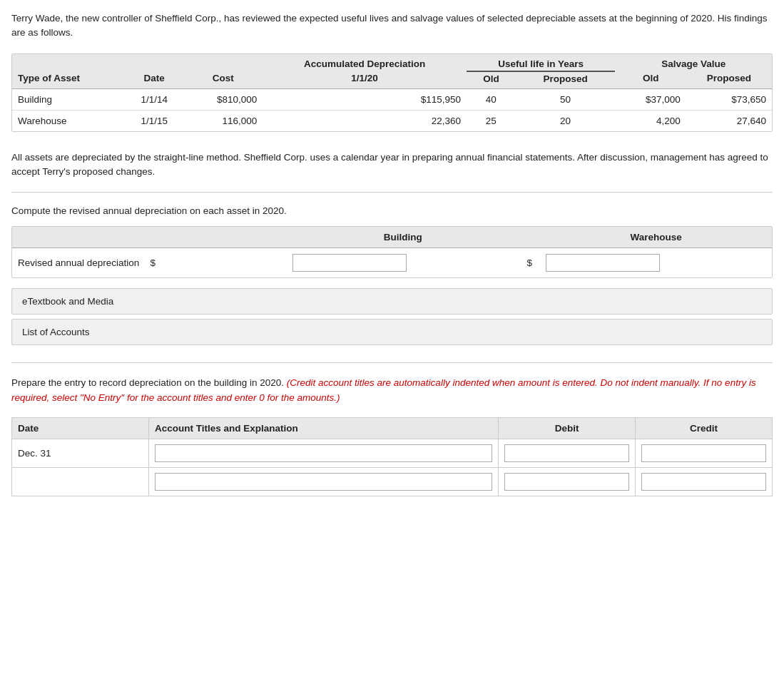 This screenshot has width=784, height=674. I want to click on old-sv-subheader: Old, so click(651, 80).